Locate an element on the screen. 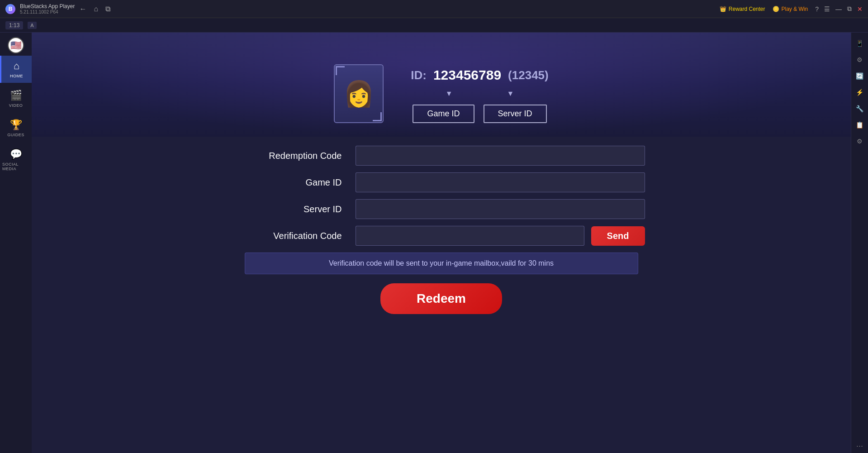 The width and height of the screenshot is (868, 453). character-portrait: 👩 is located at coordinates (359, 94).